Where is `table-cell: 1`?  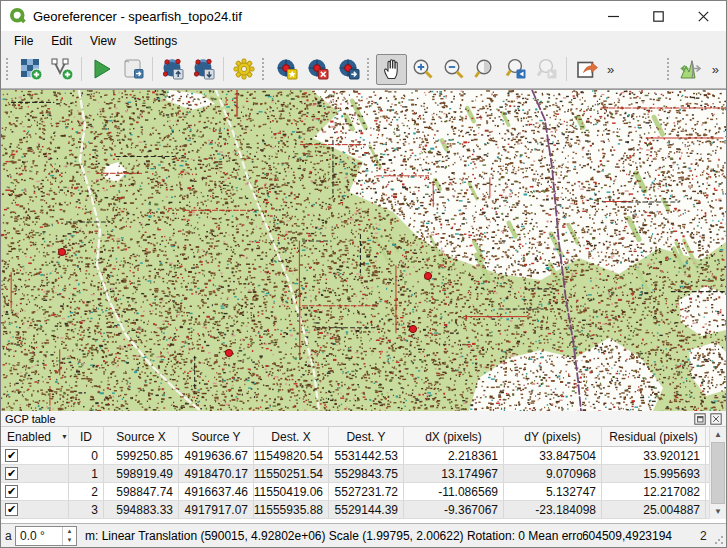
table-cell: 1 is located at coordinates (86, 474).